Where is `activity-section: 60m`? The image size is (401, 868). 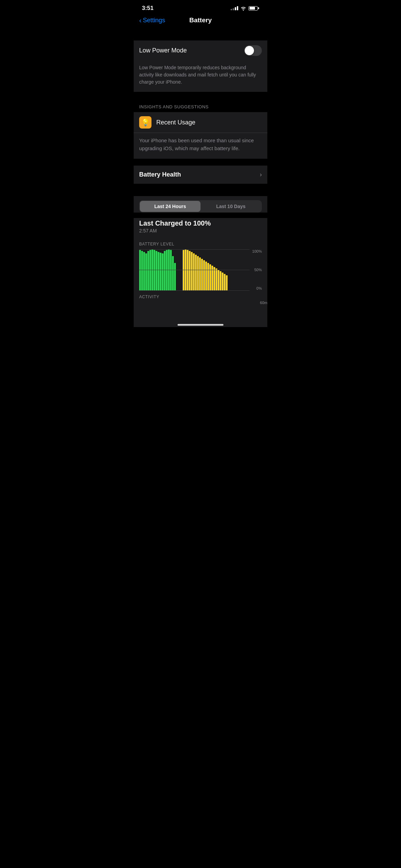 activity-section: 60m is located at coordinates (200, 311).